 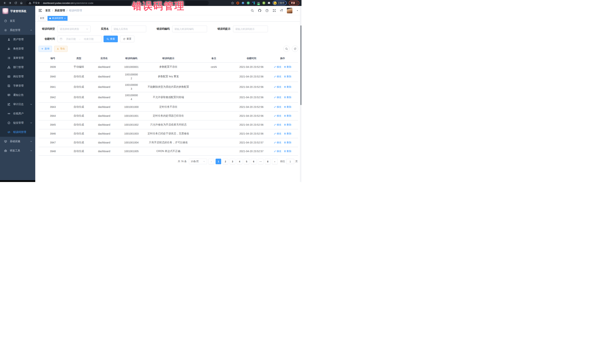 I want to click on page-button-3: 3, so click(x=232, y=161).